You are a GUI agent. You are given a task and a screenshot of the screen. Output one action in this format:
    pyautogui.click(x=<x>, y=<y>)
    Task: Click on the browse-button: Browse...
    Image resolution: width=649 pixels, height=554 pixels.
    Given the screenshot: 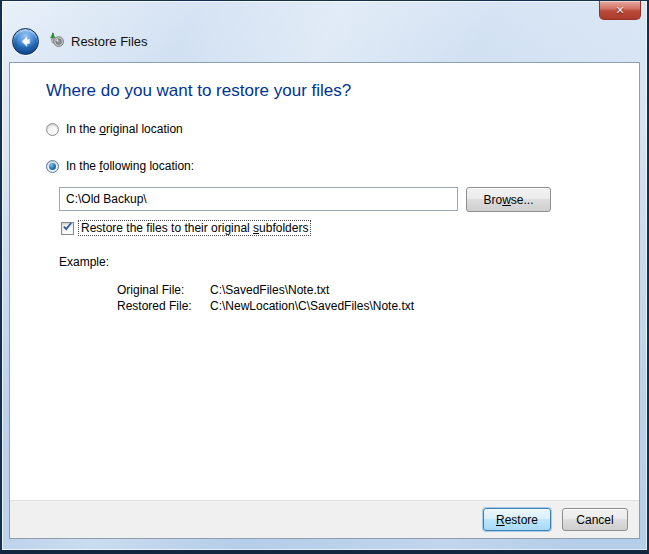 What is the action you would take?
    pyautogui.click(x=508, y=200)
    